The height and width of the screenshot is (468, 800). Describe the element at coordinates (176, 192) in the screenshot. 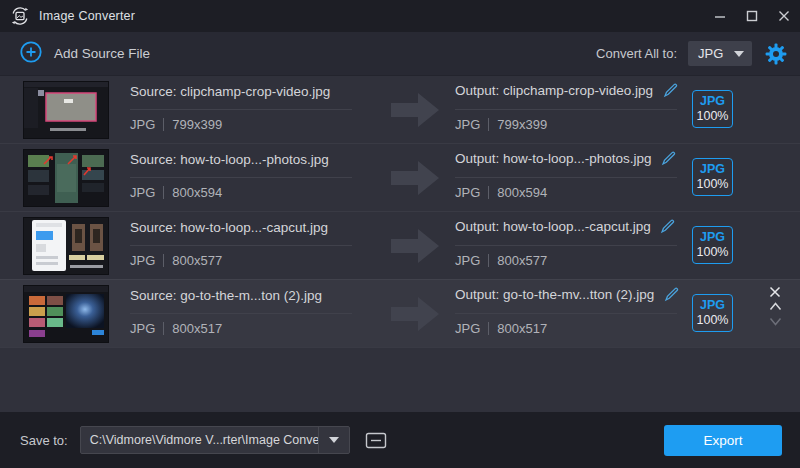

I see `source-meta: JPG800x594` at that location.